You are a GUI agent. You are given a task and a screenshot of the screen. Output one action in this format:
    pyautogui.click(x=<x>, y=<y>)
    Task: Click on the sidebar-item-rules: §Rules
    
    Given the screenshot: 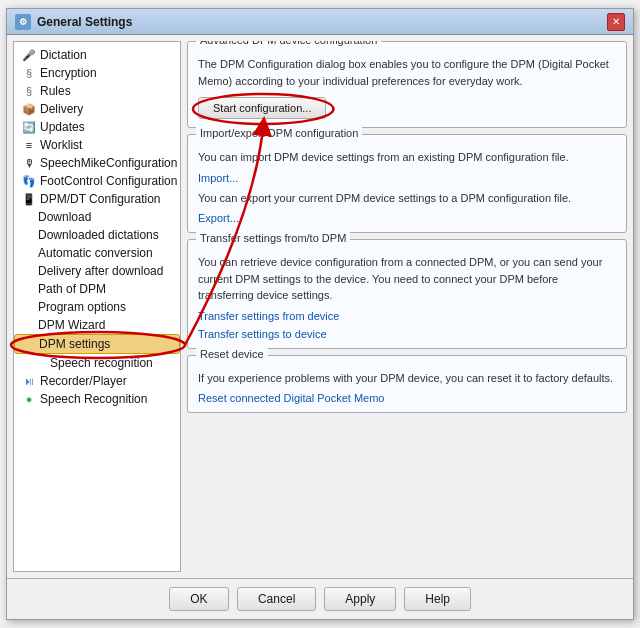 What is the action you would take?
    pyautogui.click(x=97, y=91)
    